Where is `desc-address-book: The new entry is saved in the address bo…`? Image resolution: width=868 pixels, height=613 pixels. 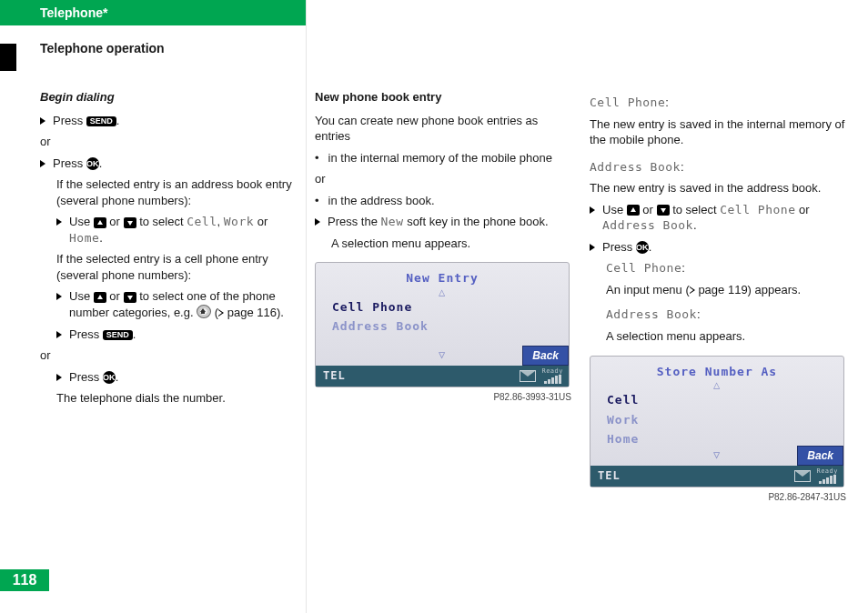 desc-address-book: The new entry is saved in the address bo… is located at coordinates (718, 188).